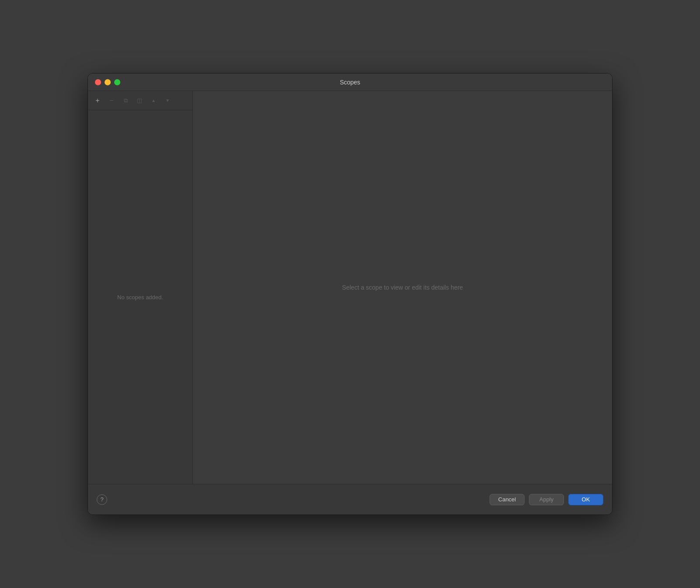 The width and height of the screenshot is (700, 588). What do you see at coordinates (546, 500) in the screenshot?
I see `dialog-buttons: Cancel Apply OK` at bounding box center [546, 500].